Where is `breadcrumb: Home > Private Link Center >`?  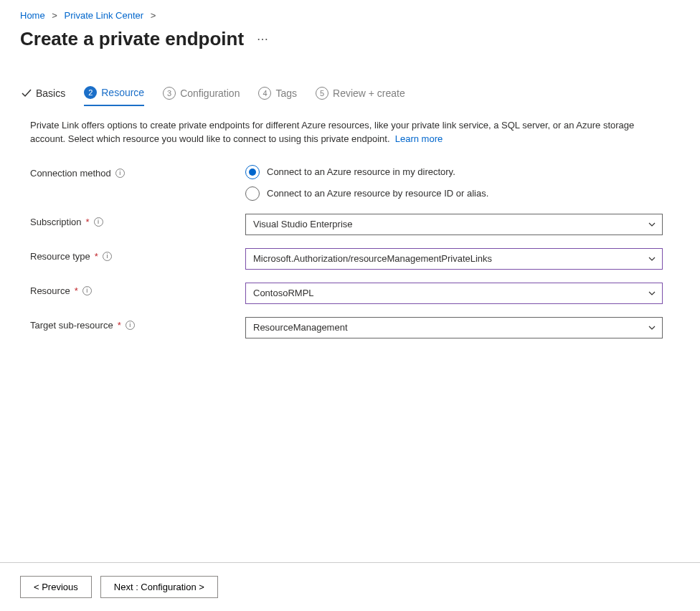 breadcrumb: Home > Private Link Center > is located at coordinates (350, 11).